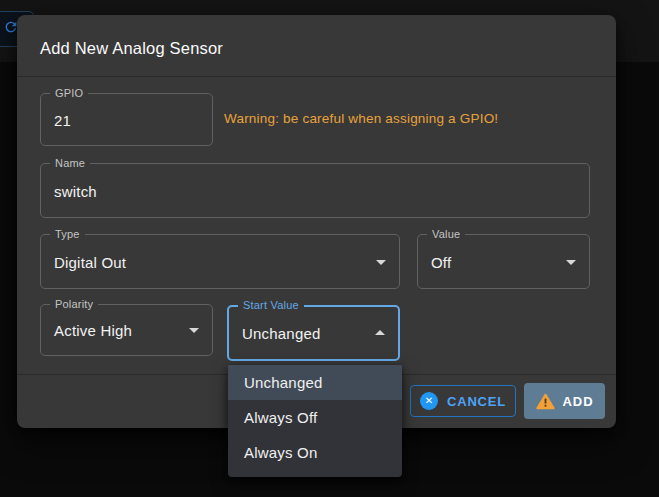 Image resolution: width=659 pixels, height=497 pixels. Describe the element at coordinates (564, 401) in the screenshot. I see `add-button: ADD` at that location.